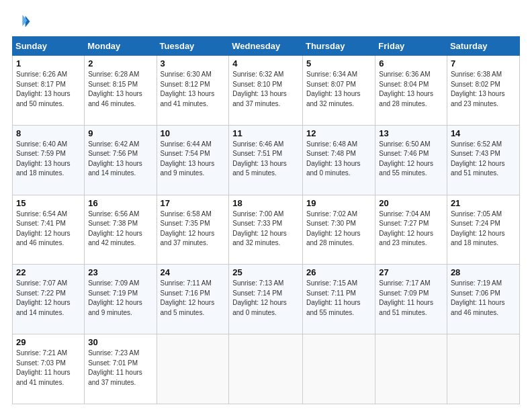  What do you see at coordinates (21, 21) in the screenshot?
I see `logo-icon` at bounding box center [21, 21].